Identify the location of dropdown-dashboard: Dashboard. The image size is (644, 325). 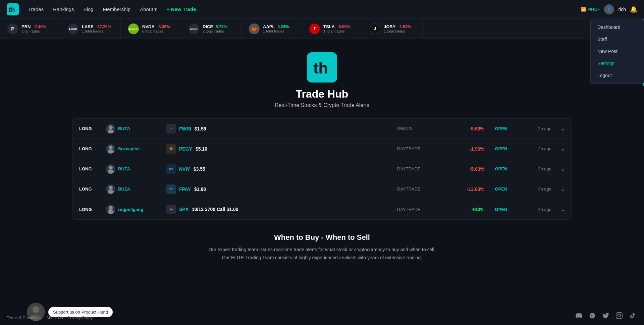
(617, 27).